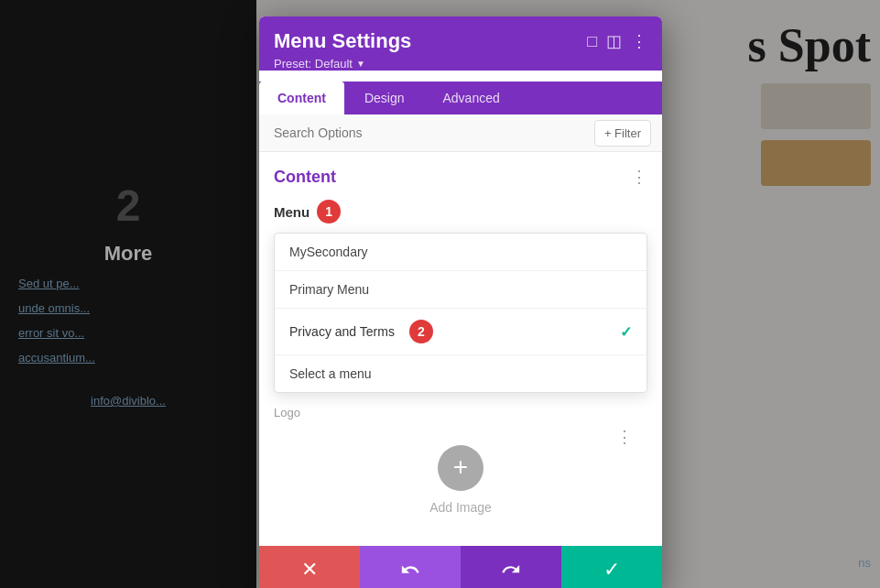  What do you see at coordinates (329, 252) in the screenshot?
I see `dropdown-item-label: MySecondary` at bounding box center [329, 252].